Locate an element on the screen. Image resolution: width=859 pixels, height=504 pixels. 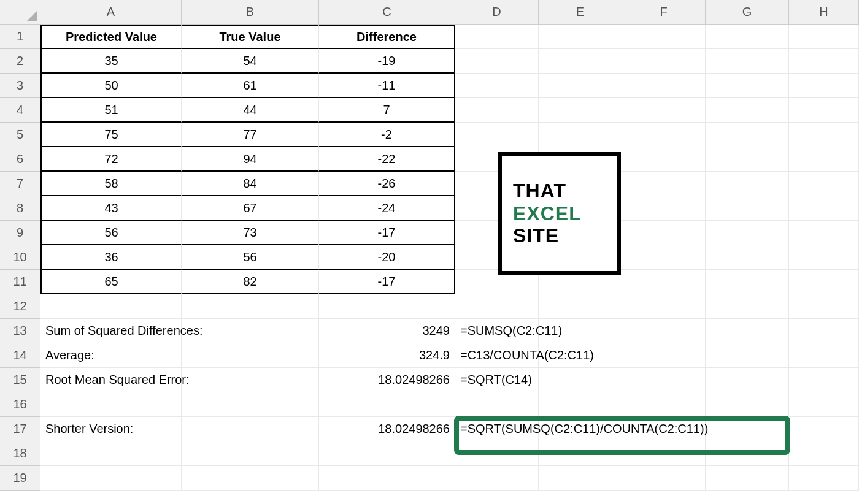
cell-F2 is located at coordinates (664, 61).